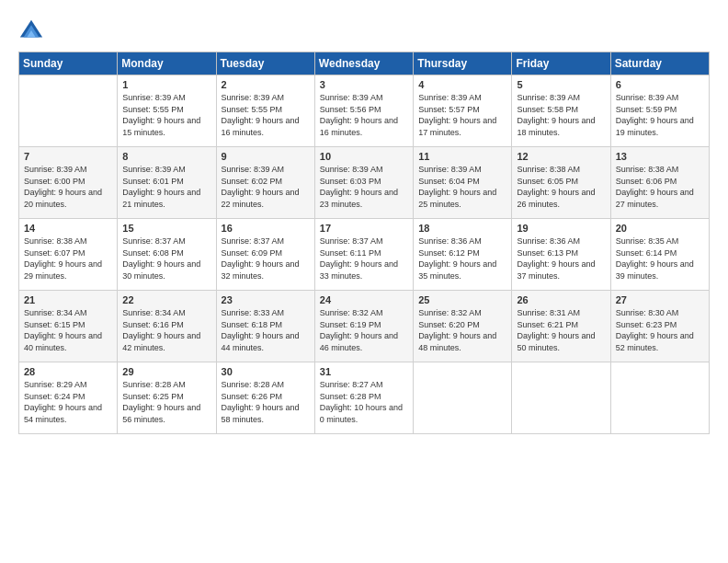 The height and width of the screenshot is (563, 728). Describe the element at coordinates (266, 300) in the screenshot. I see `day-number: 23` at that location.